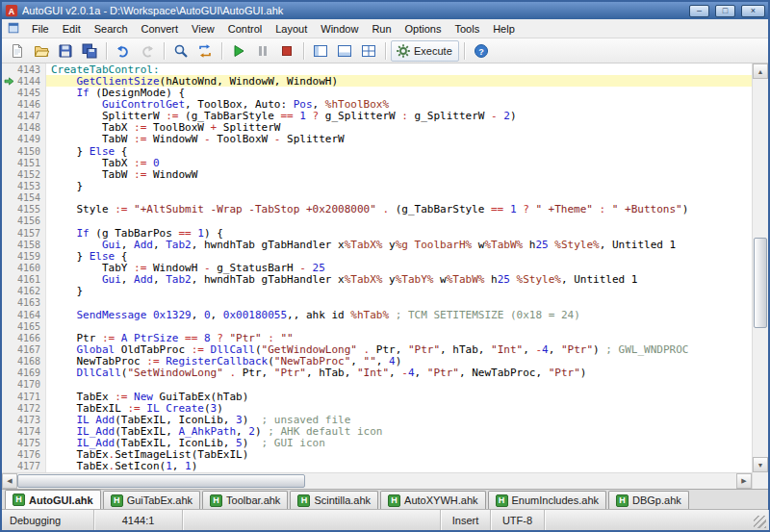 The width and height of the screenshot is (770, 532). What do you see at coordinates (377, 362) in the screenshot?
I see `code-line: 4168 NewTabProc := RegisterCallback("New…` at bounding box center [377, 362].